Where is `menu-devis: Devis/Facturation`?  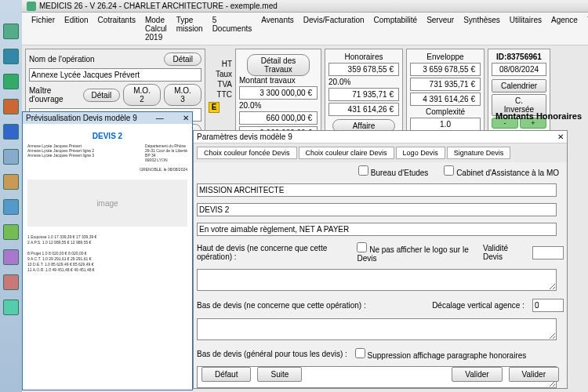 menu-devis: Devis/Facturation is located at coordinates (334, 28).